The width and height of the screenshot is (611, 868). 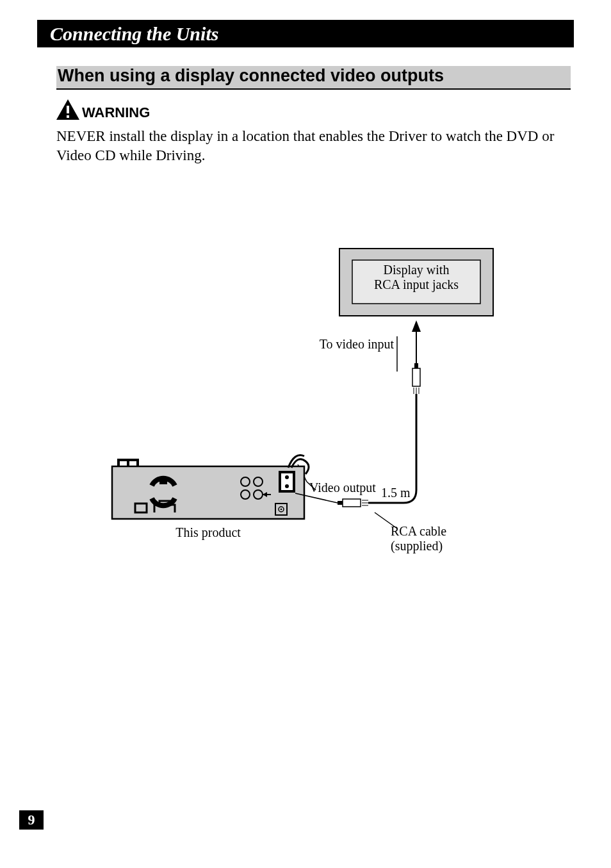 What do you see at coordinates (68, 111) in the screenshot?
I see `warning-icon` at bounding box center [68, 111].